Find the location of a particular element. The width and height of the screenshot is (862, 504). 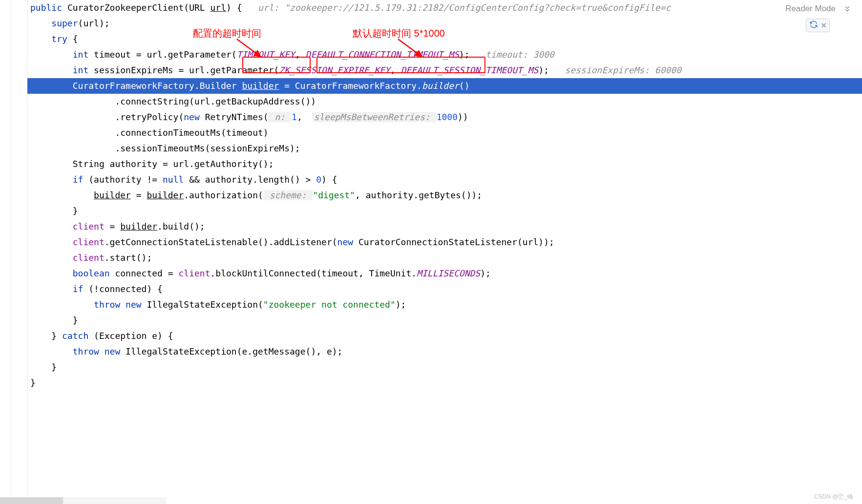

code-line: .retryPolicy(new RetryNTimes( n: 1, slee… is located at coordinates (444, 117).